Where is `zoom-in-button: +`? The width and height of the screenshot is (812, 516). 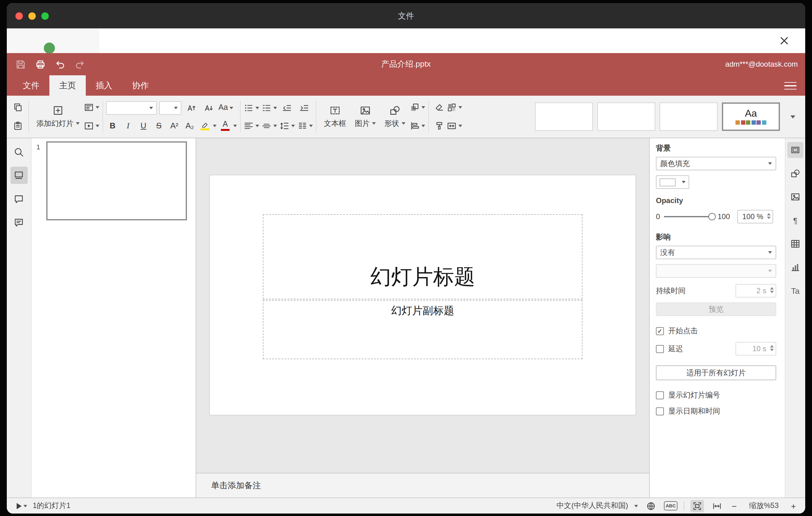
zoom-in-button: + is located at coordinates (793, 506).